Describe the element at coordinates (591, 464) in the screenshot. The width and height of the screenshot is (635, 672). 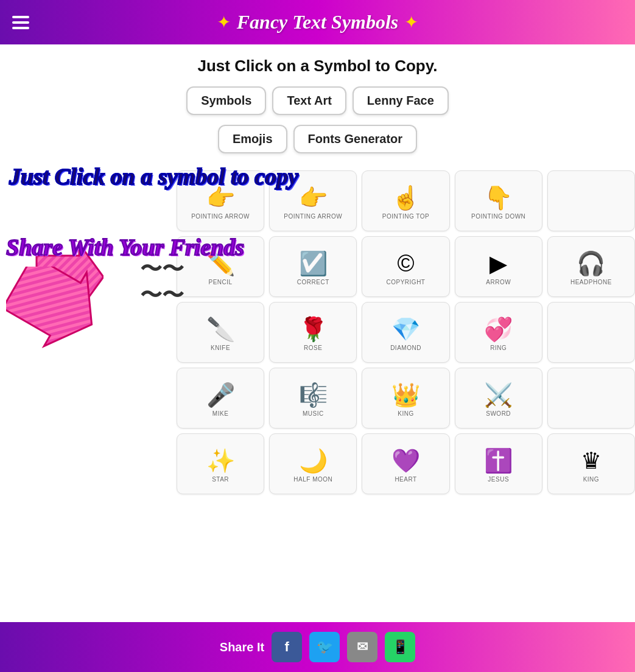
I see `symbol-cell: ♛KING` at that location.